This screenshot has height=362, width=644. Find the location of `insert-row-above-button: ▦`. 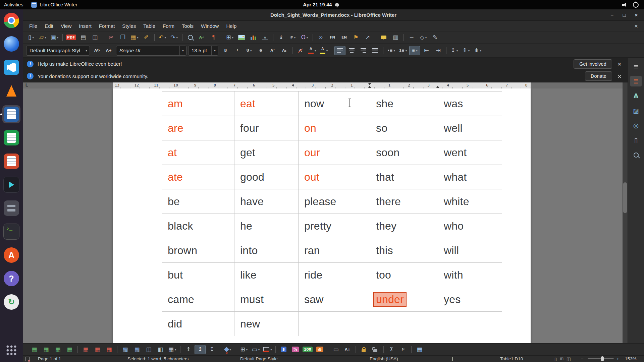

insert-row-above-button: ▦ is located at coordinates (34, 350).